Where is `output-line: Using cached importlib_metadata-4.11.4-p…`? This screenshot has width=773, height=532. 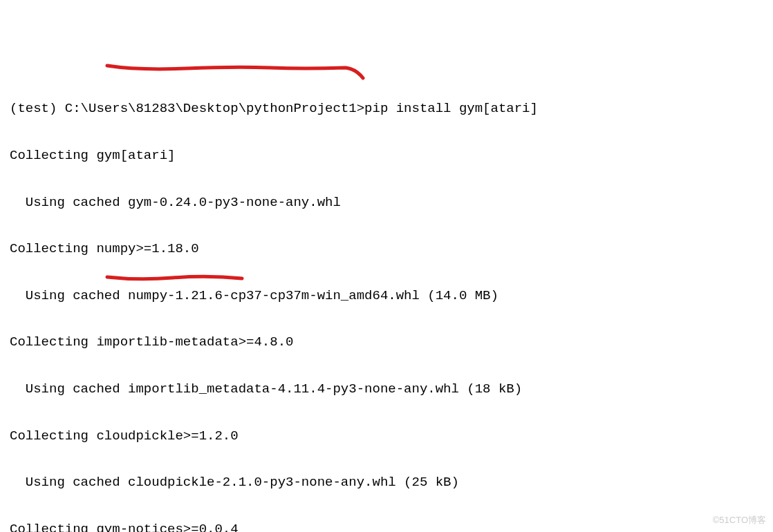 output-line: Using cached importlib_metadata-4.11.4-p… is located at coordinates (386, 390).